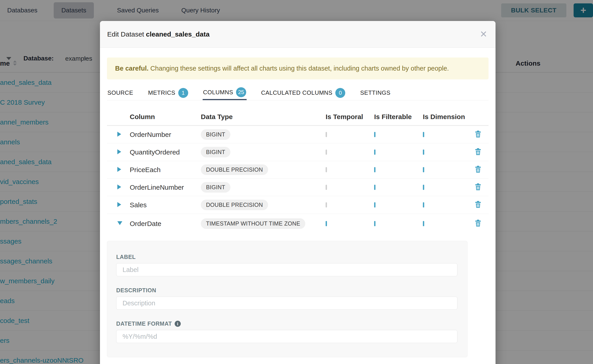 The width and height of the screenshot is (593, 364). What do you see at coordinates (303, 92) in the screenshot?
I see `tab-calculated-columns: CALCULATED COLUMNS0` at bounding box center [303, 92].